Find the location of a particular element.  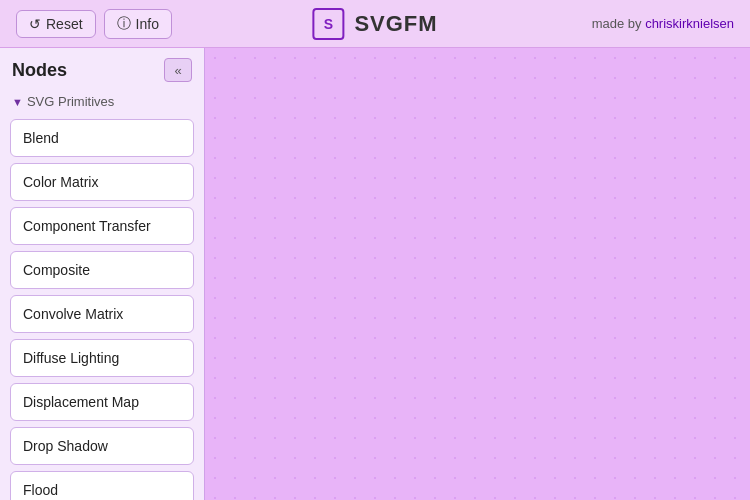

list-item: Composite is located at coordinates (102, 270).